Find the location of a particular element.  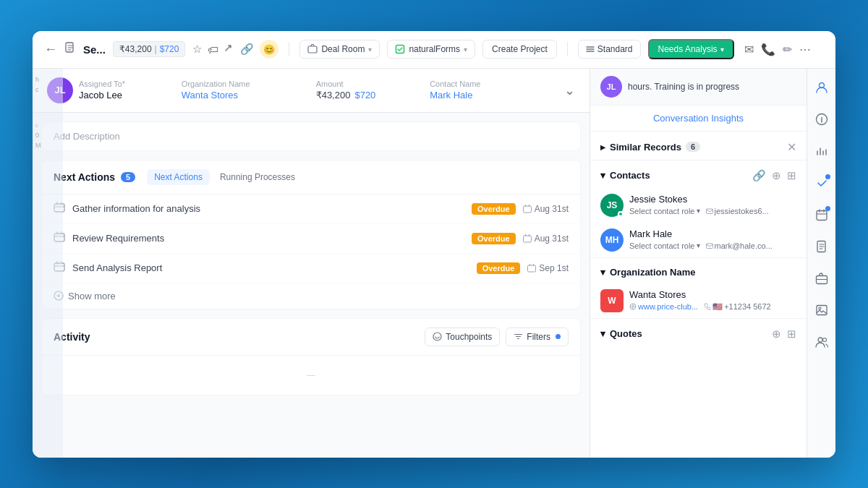

contacts-add-icon: ⊕ is located at coordinates (777, 176).